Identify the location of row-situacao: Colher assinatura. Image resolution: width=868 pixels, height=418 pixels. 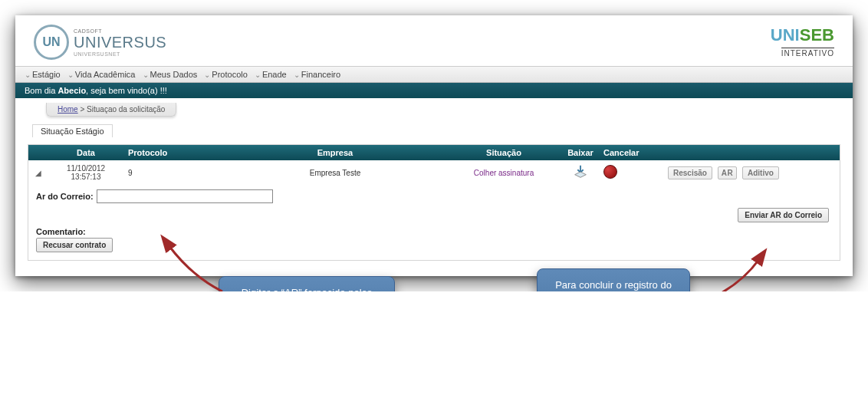
(504, 173).